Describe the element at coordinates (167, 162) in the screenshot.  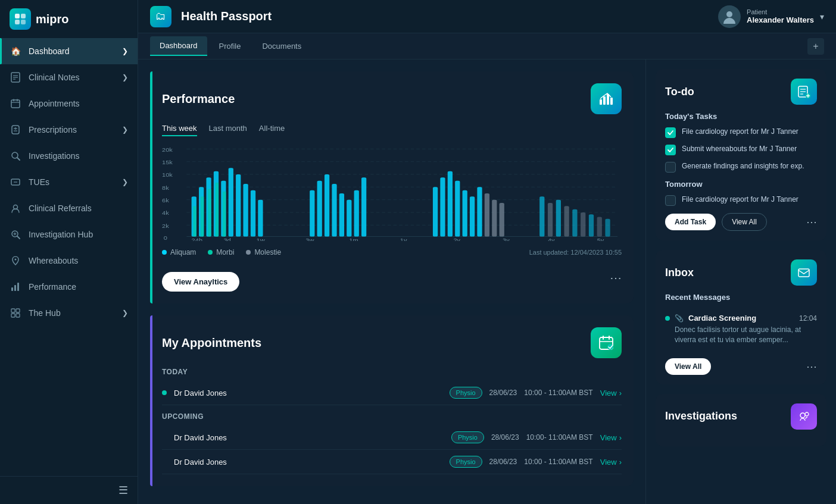
I see `svg-text: 15k` at that location.